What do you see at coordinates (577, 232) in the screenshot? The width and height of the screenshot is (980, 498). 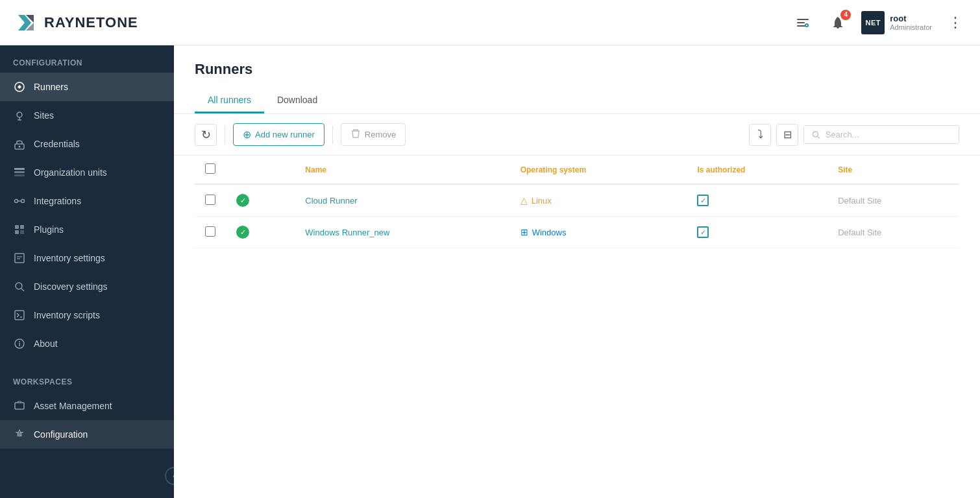 I see `table-row: ✓ Windows Runner_new ⊞ Windows ✓` at bounding box center [577, 232].